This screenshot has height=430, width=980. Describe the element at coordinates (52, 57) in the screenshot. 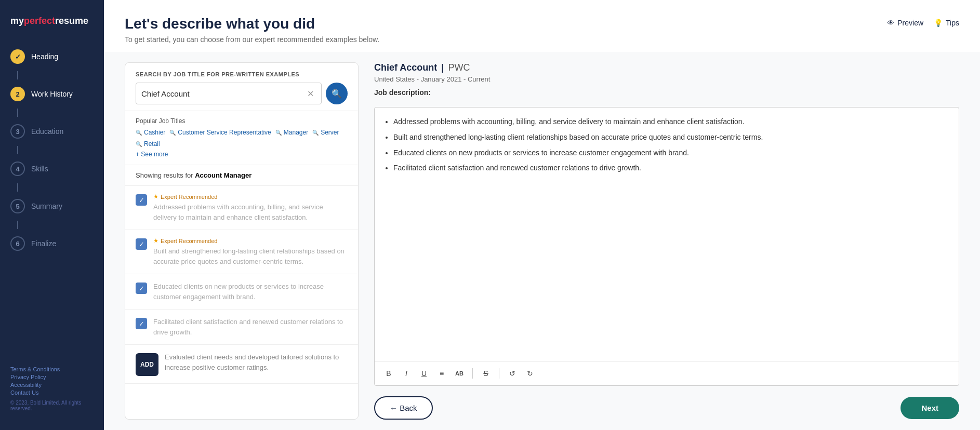

I see `sidebar-item-heading: ✓ Heading` at that location.